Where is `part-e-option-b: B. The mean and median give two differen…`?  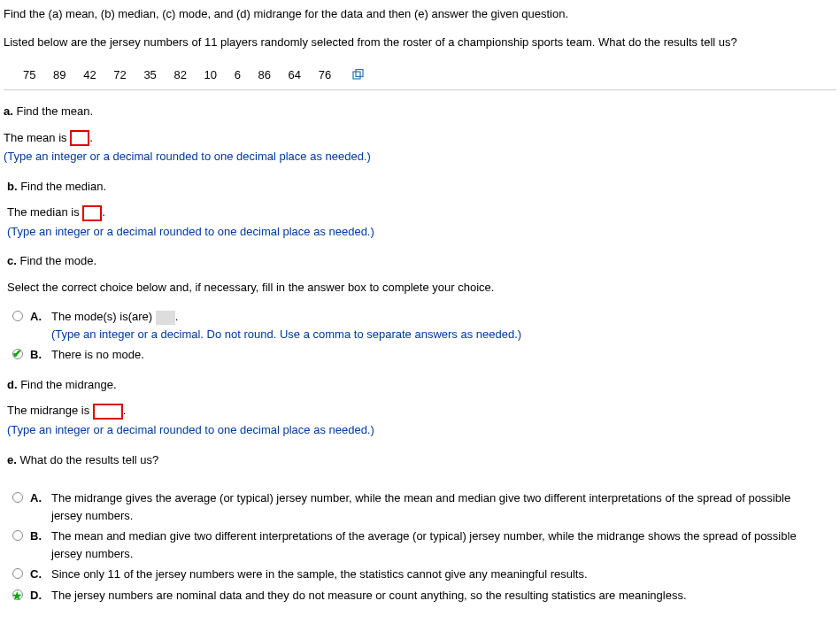
part-e-option-b: B. The mean and median give two differen… is located at coordinates (425, 545).